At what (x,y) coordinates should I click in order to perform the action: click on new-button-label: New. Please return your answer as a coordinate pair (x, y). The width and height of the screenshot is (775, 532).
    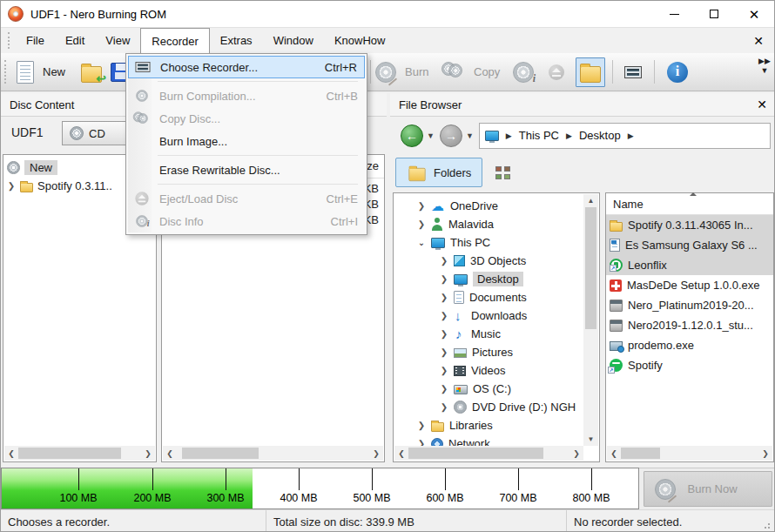
    Looking at the image, I should click on (54, 71).